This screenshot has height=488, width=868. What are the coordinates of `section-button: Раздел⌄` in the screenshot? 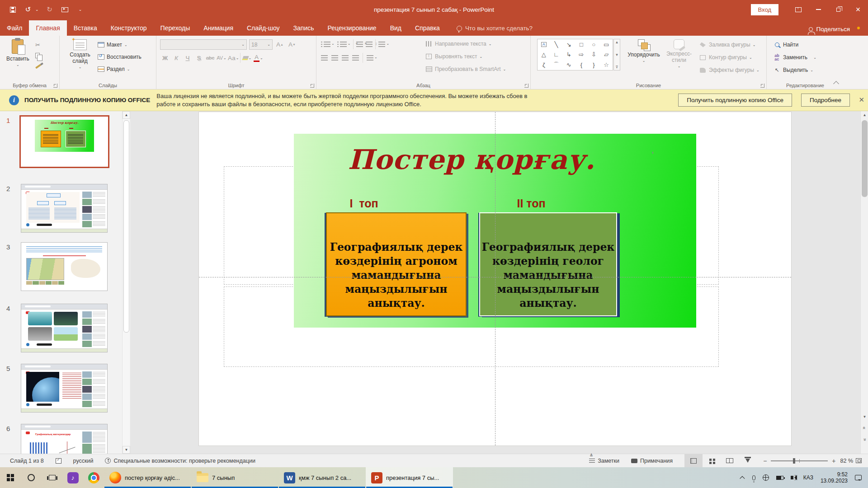 It's located at (119, 69).